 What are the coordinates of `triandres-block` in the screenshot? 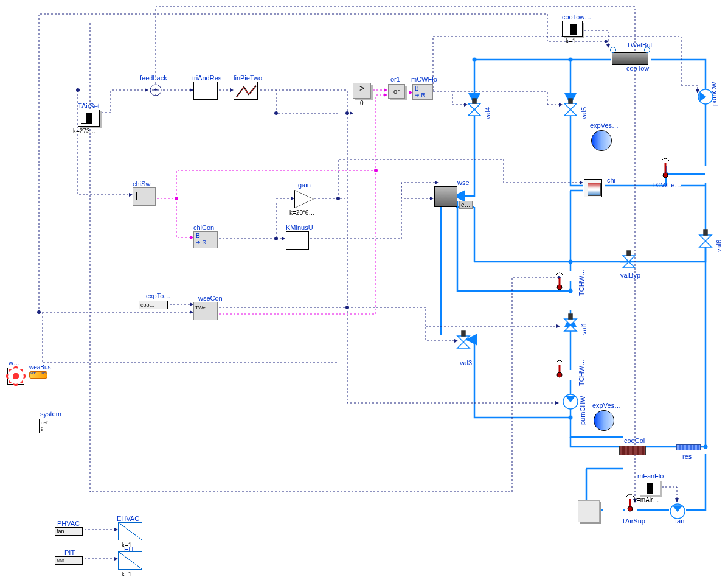 It's located at (206, 91).